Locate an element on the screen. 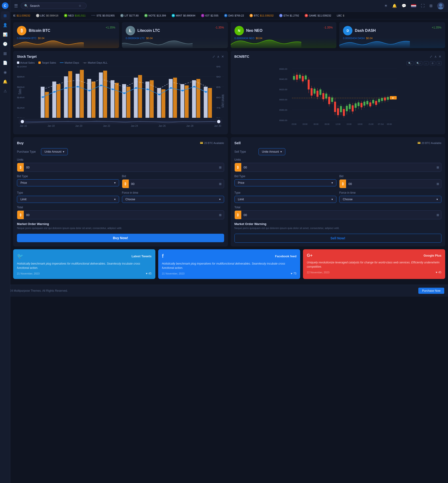 The width and height of the screenshot is (448, 483). buy-now-button: Buy Now! is located at coordinates (120, 238).